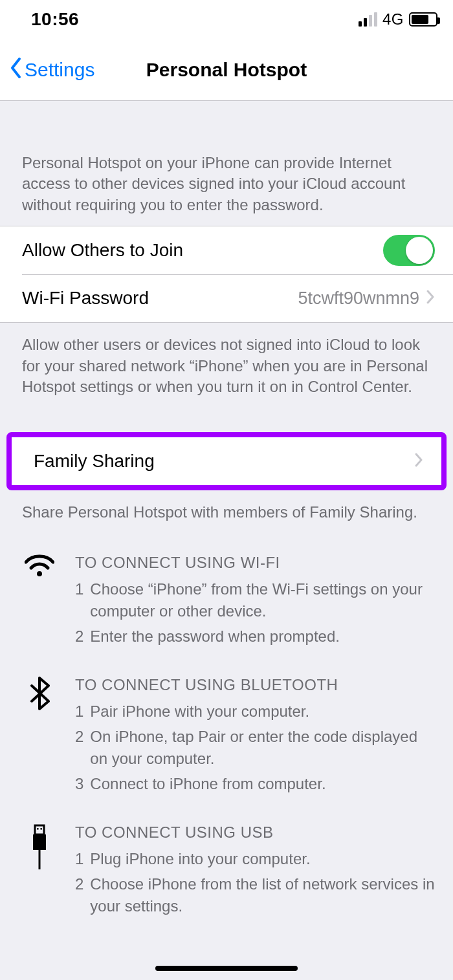 This screenshot has height=980, width=453. Describe the element at coordinates (255, 563) in the screenshot. I see `wifi-instr-title: TO CONNECT USING WI-FI` at that location.